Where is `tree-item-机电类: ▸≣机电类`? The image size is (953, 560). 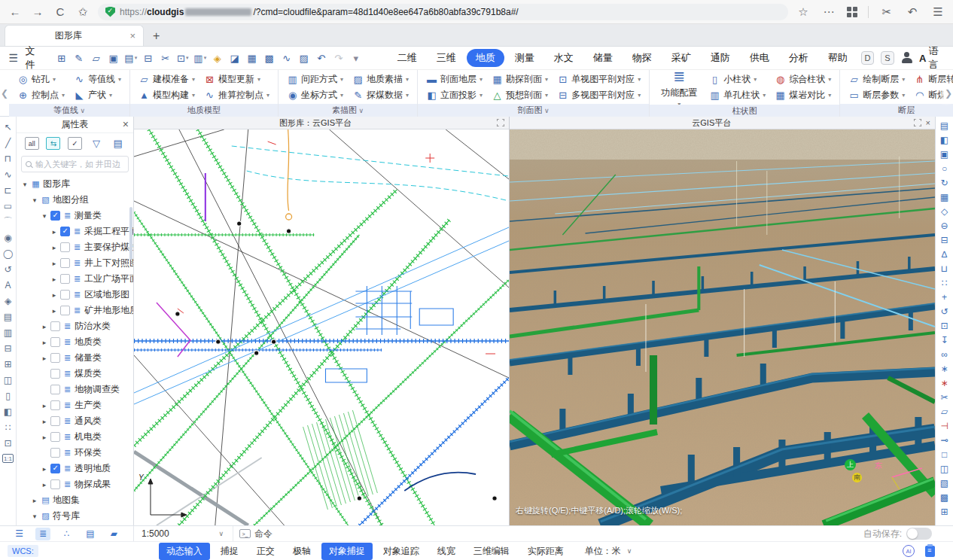
tree-item-机电类: ▸≣机电类 is located at coordinates (75, 437).